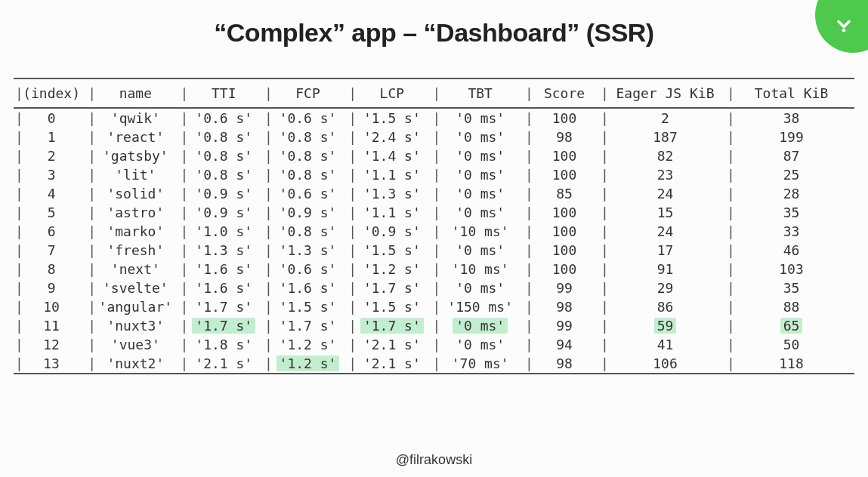  I want to click on table-row: 4'solid''0.9 s''0.6 s''1.3 s''0 ms'85242…, so click(434, 193).